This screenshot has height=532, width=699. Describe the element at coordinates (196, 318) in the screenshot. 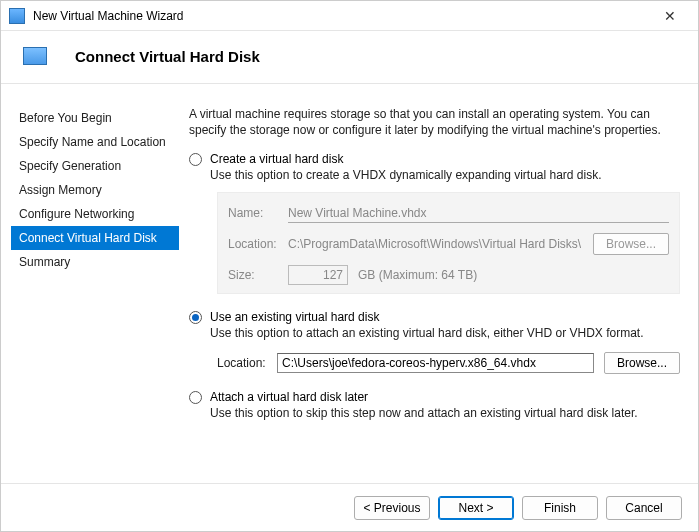

I see `radio-existing-vhd` at that location.